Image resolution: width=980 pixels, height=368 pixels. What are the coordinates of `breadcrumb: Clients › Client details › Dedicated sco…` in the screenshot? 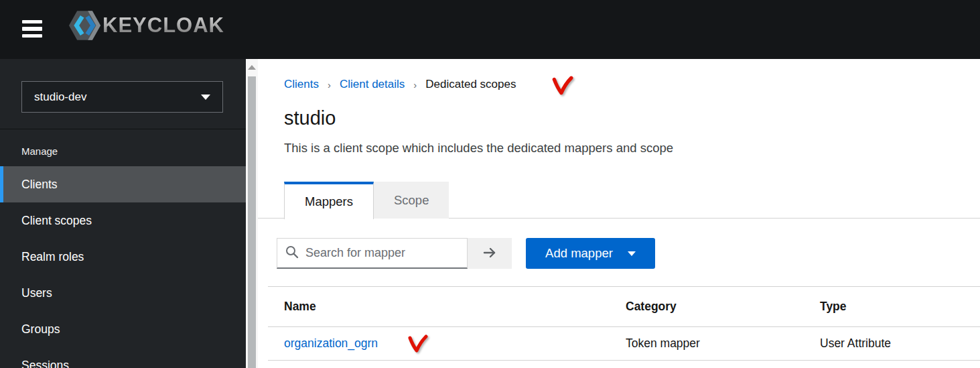 It's located at (400, 84).